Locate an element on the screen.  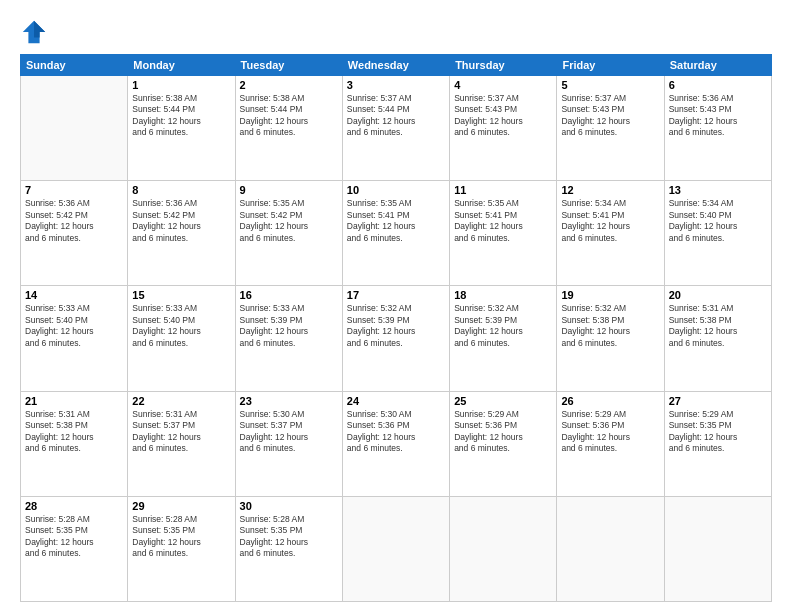
day-info: Sunrise: 5:34 AM Sunset: 5:41 PM Dayligh… is located at coordinates (610, 221).